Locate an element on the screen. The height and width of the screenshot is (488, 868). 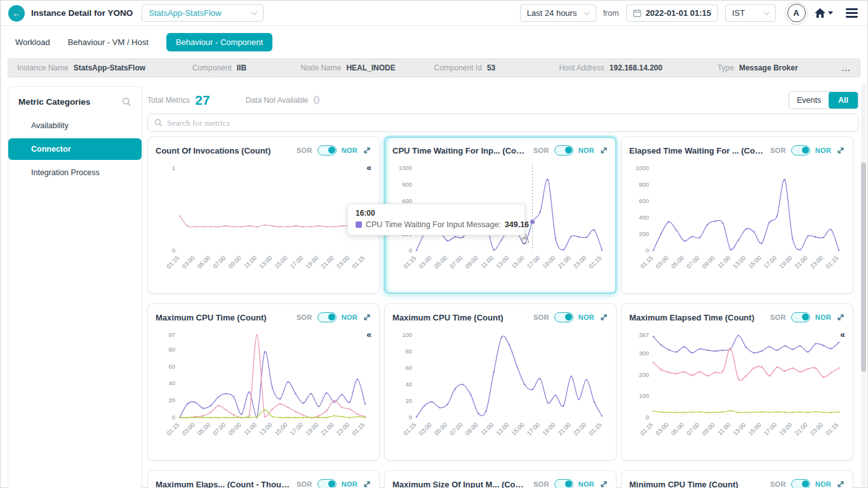
search-icon is located at coordinates (127, 102).